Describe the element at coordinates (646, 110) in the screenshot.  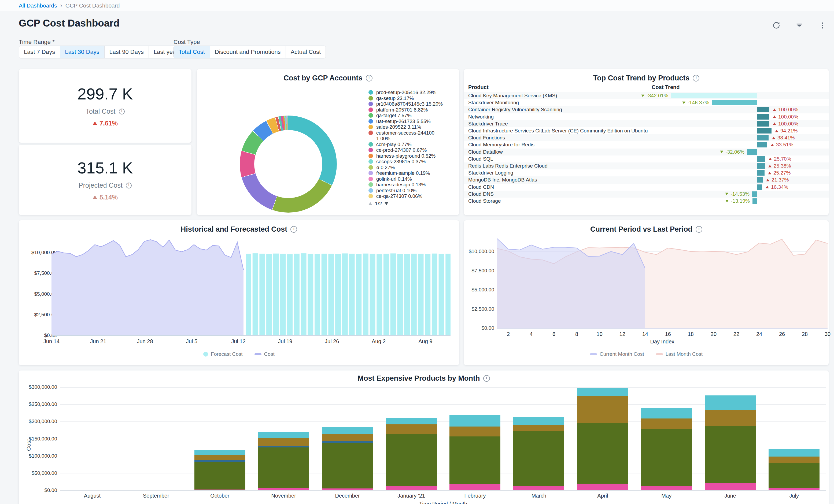
I see `table-row: Container Registry Vulnerability Scannin…` at that location.